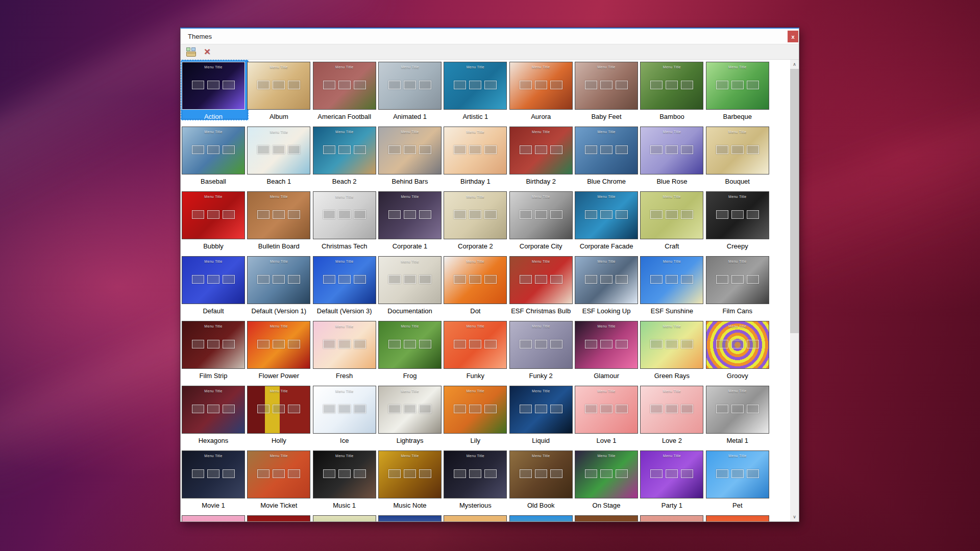 The image size is (980, 551). What do you see at coordinates (739, 221) in the screenshot?
I see `theme-tile: Menu TitleCreepy` at bounding box center [739, 221].